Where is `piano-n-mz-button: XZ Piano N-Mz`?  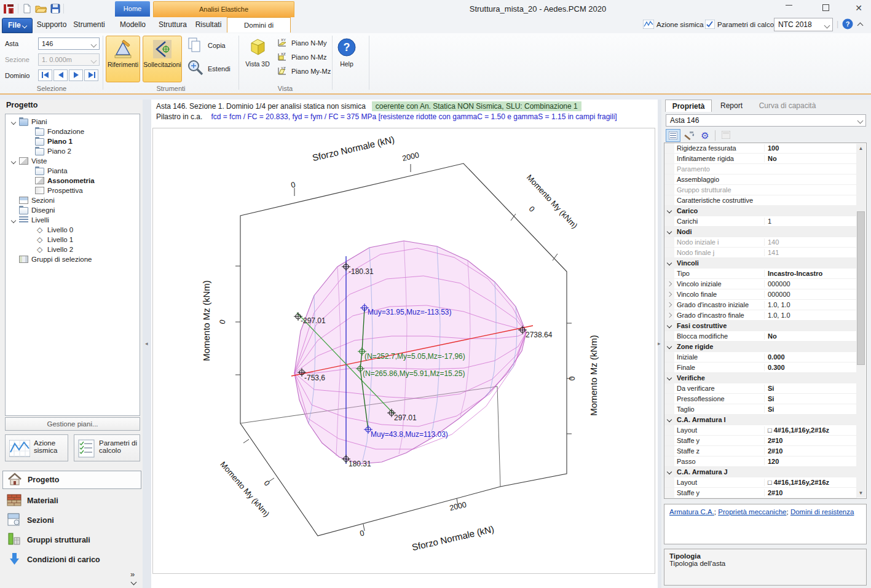 piano-n-mz-button: XZ Piano N-Mz is located at coordinates (305, 58).